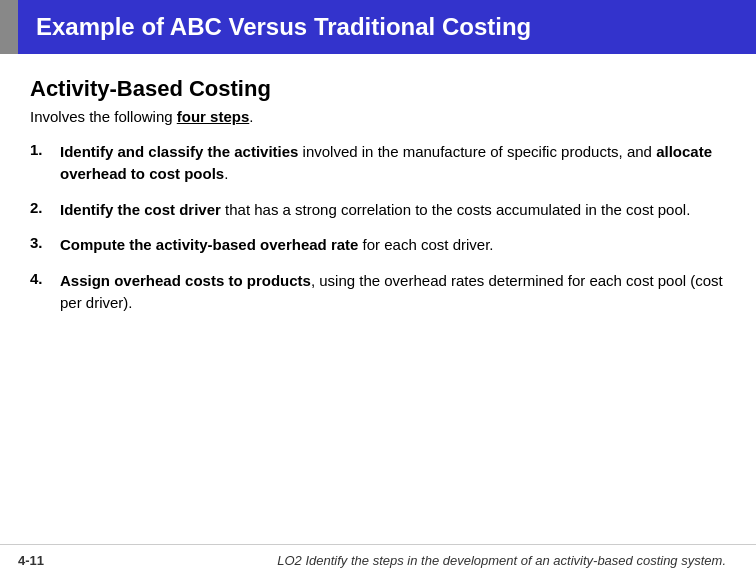 The width and height of the screenshot is (756, 576). Describe the element at coordinates (378, 292) in the screenshot. I see `step-item-4: 4. Assign overhead costs to products, us…` at that location.